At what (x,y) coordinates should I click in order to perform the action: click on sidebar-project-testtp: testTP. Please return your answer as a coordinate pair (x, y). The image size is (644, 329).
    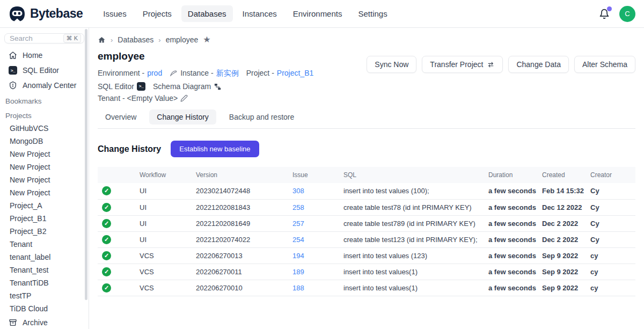
    Looking at the image, I should click on (44, 296).